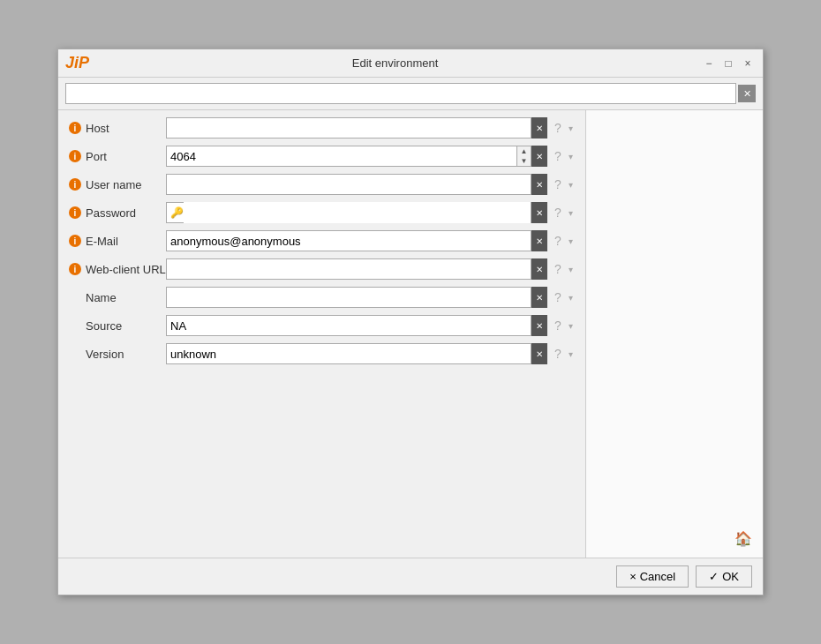  Describe the element at coordinates (321, 213) in the screenshot. I see `form-row-password: iPassword🔑✕?▾` at that location.